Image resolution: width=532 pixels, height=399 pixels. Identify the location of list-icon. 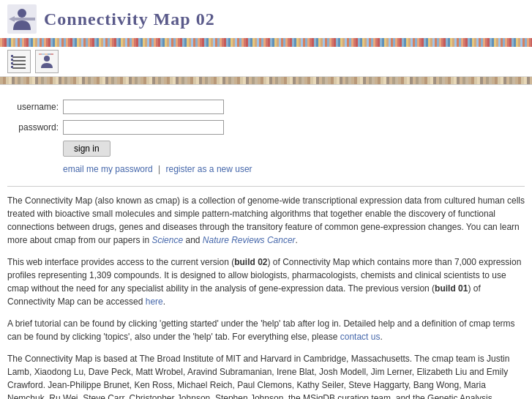
(19, 61).